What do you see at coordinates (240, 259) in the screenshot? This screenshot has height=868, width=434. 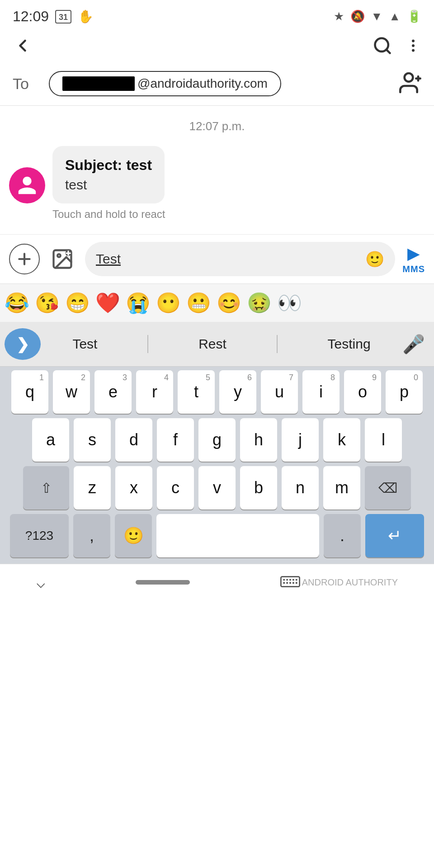 I see `text-input: Test 🙂` at bounding box center [240, 259].